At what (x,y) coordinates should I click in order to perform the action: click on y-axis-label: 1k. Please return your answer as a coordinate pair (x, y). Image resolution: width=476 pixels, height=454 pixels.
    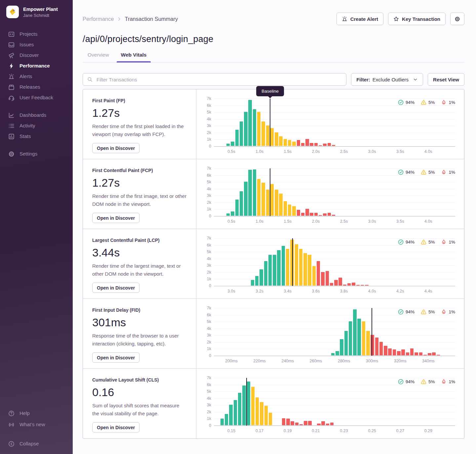
    Looking at the image, I should click on (205, 419).